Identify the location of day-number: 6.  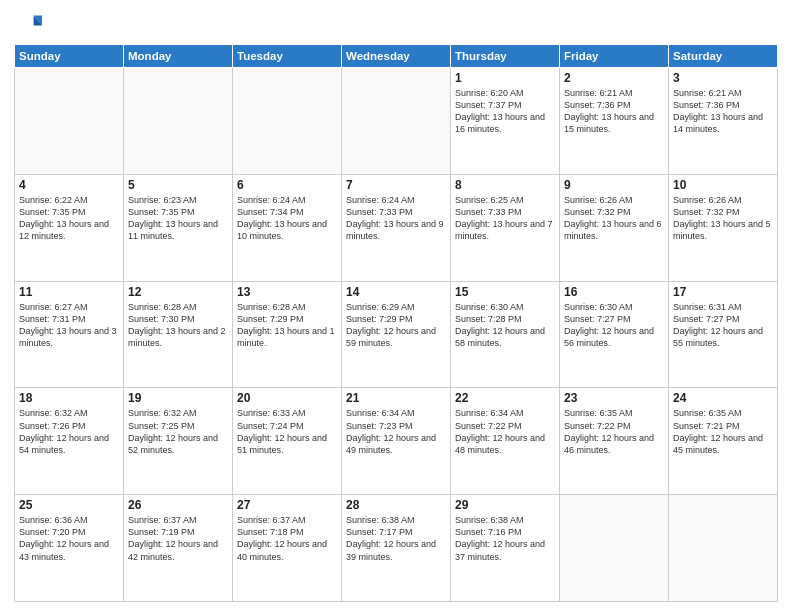
(287, 185).